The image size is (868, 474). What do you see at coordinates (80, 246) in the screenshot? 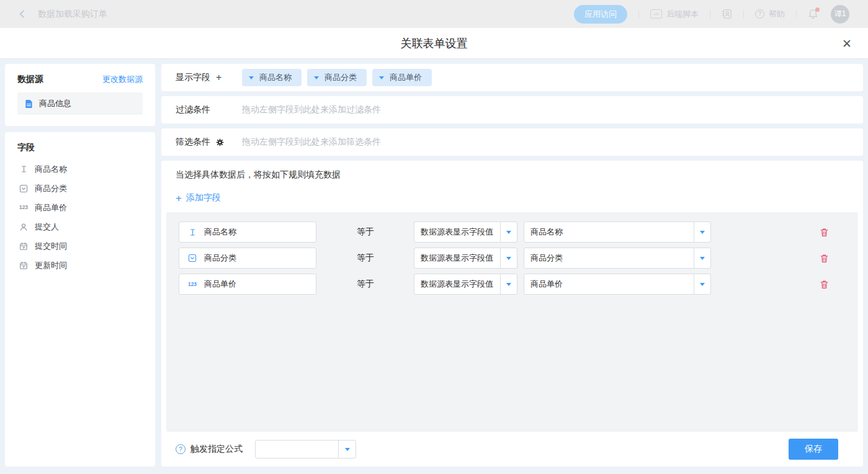
I see `field-item-submit-time: 提交时间` at bounding box center [80, 246].